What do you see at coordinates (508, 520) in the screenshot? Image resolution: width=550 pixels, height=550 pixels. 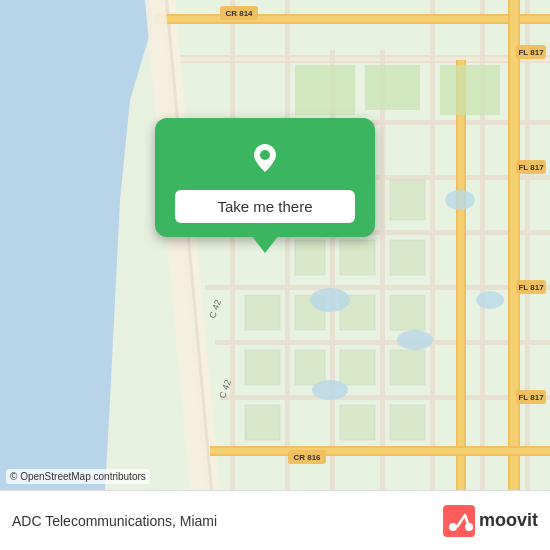 I see `moovit-label: moovit` at bounding box center [508, 520].